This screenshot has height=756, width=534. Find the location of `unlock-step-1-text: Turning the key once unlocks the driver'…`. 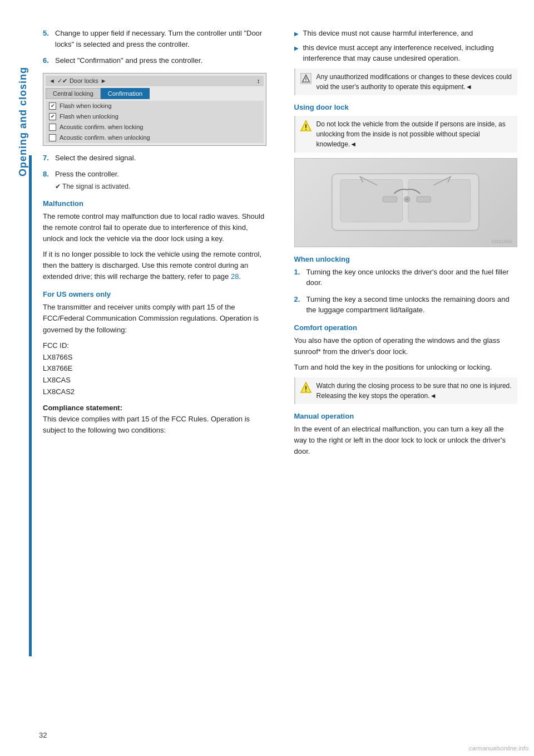

unlock-step-1-text: Turning the key once unlocks the driver'… is located at coordinates (412, 277).